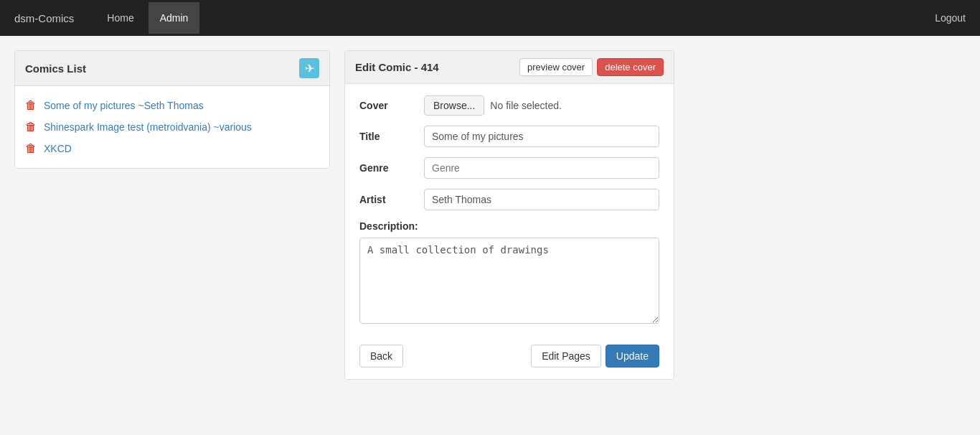 This screenshot has height=435, width=980. Describe the element at coordinates (121, 18) in the screenshot. I see `nav-home: Home` at that location.